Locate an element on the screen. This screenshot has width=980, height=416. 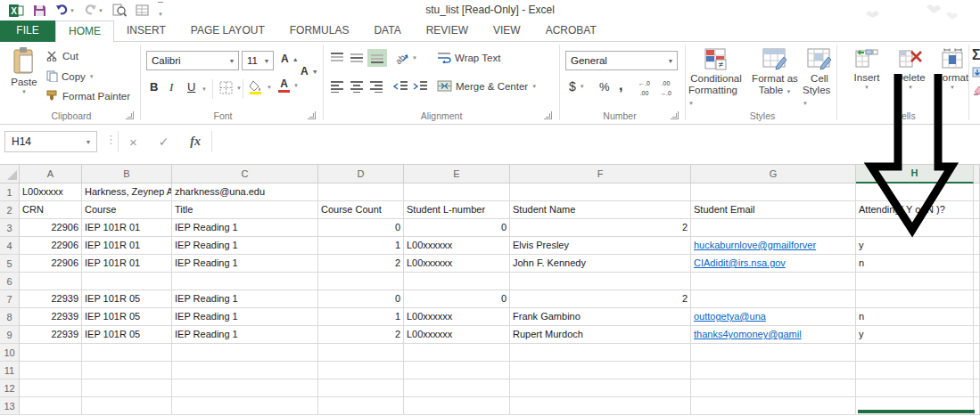
tab-acrobat: ACROBAT is located at coordinates (571, 31).